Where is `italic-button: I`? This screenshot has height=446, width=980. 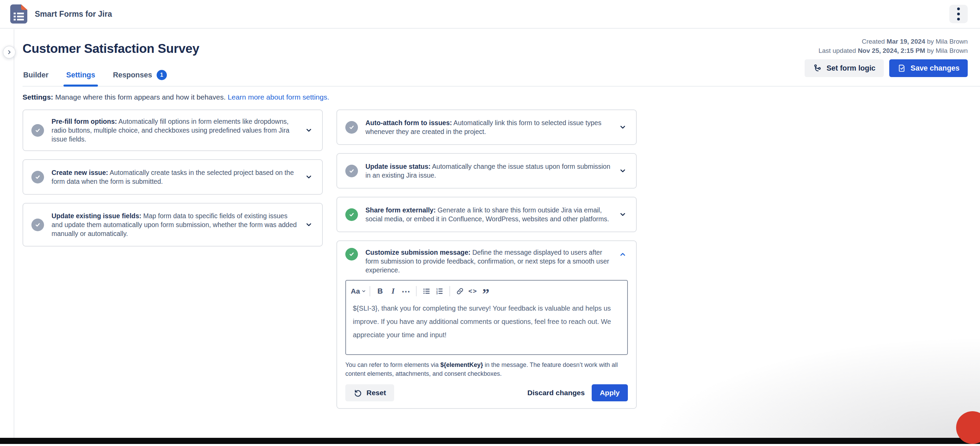
italic-button: I is located at coordinates (393, 291).